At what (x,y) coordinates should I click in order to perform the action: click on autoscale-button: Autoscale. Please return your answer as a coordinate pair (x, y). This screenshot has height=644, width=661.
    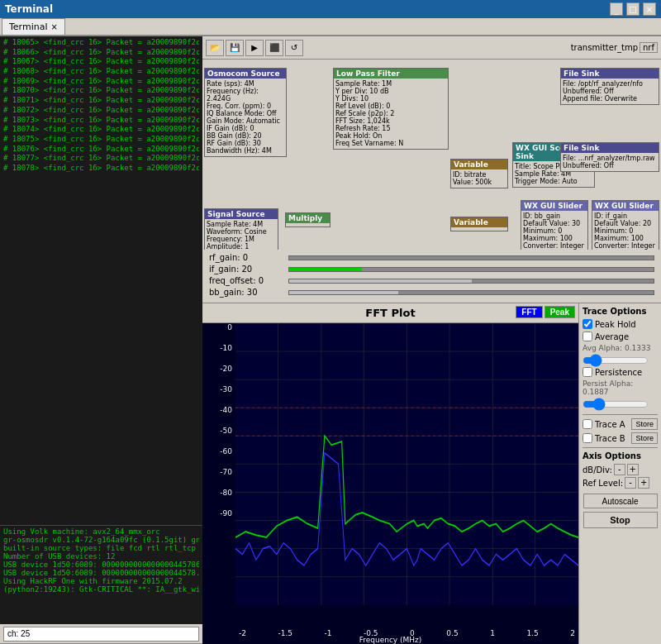
    Looking at the image, I should click on (621, 501).